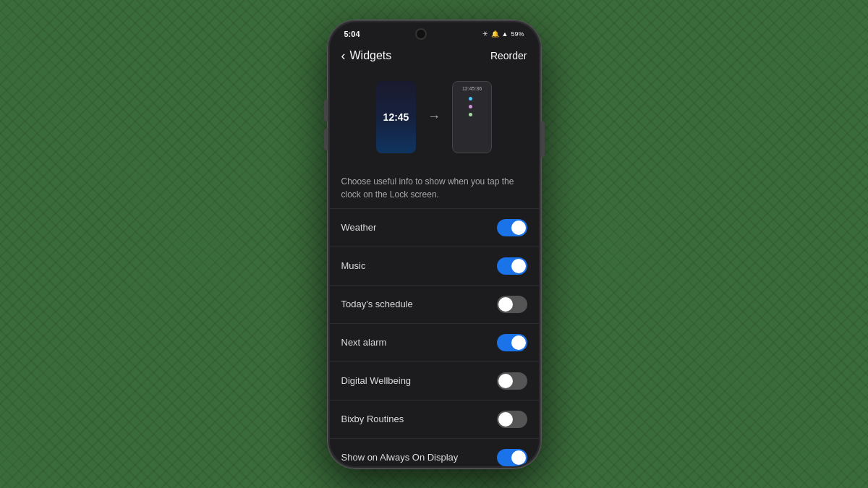 The width and height of the screenshot is (868, 488). Describe the element at coordinates (512, 304) in the screenshot. I see `toggle-schedule` at that location.